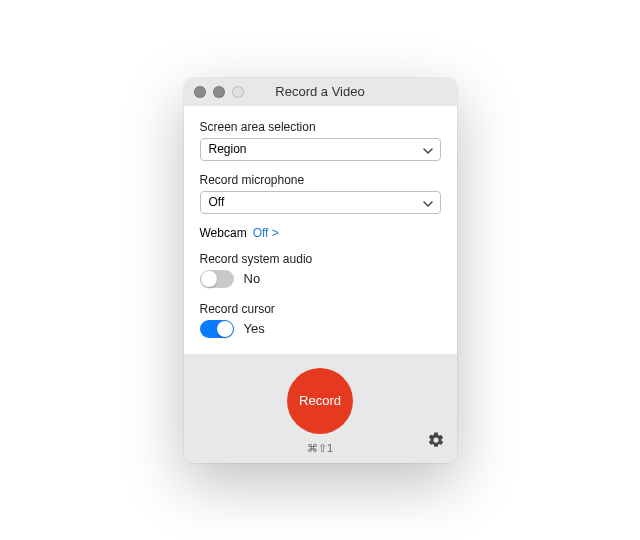  I want to click on system-audio-value: No, so click(252, 278).